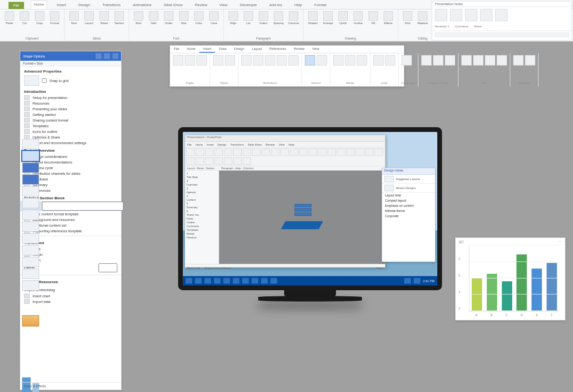 The image size is (573, 392). I want to click on chart-panel: 1:1 ⋯ ABCDEF 036912, so click(510, 279).